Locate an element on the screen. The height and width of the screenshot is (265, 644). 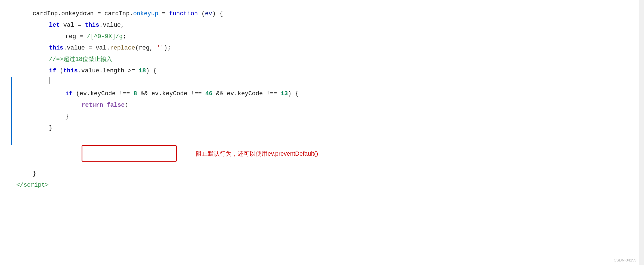
code-text: (reg, is located at coordinates (146, 48).